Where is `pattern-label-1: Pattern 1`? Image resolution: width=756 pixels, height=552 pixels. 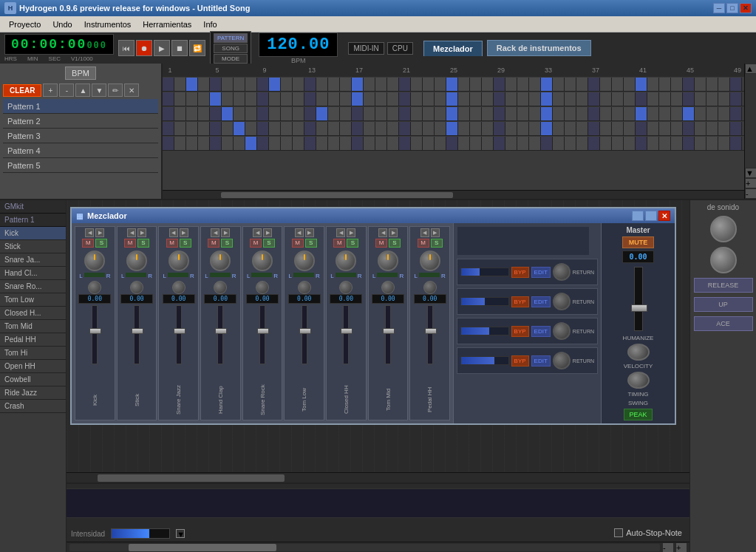 pattern-label-1: Pattern 1 is located at coordinates (81, 106).